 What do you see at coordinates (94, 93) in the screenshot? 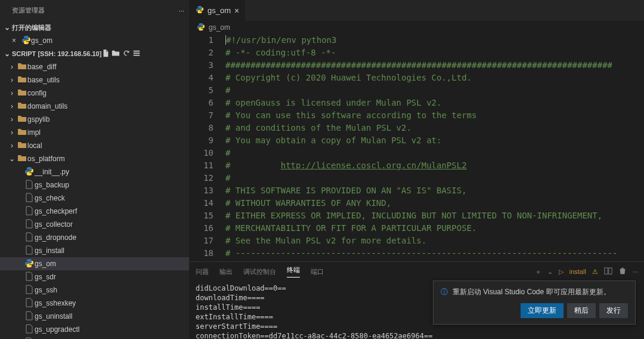
I see `folder-config: ›config` at bounding box center [94, 93].